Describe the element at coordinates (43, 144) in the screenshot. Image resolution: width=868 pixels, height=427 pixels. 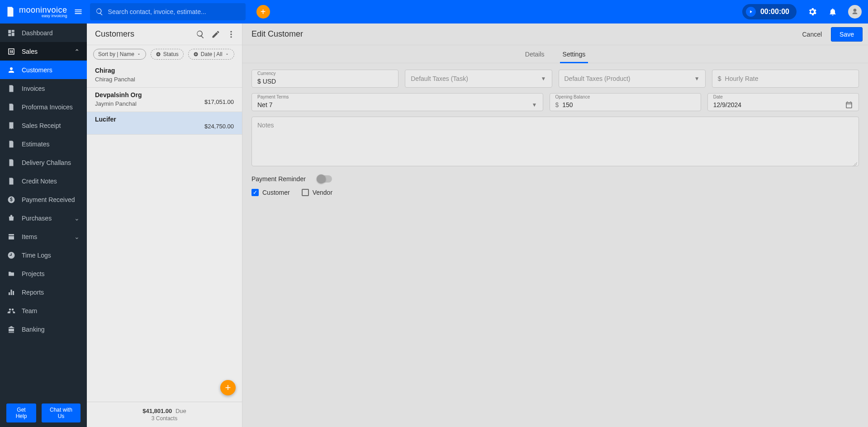
I see `sidebar-item-estimates: Estimates` at that location.